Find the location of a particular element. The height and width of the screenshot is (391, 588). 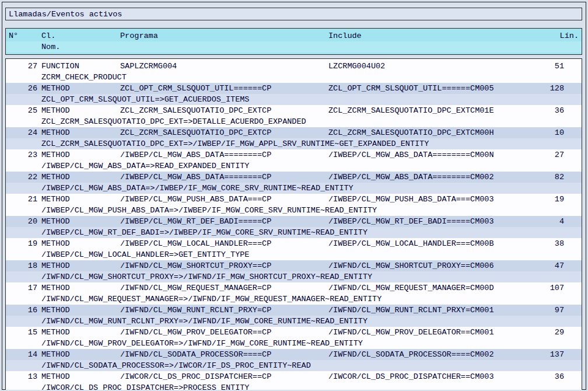

program-name: ZCL_ZCRM_SALESQUOTATIO_DPC_EXTCP is located at coordinates (224, 111).